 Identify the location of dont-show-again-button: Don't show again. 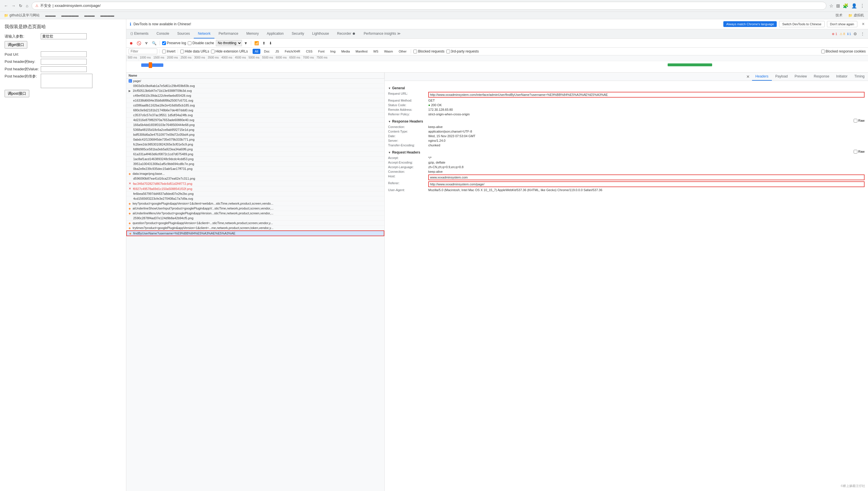
(842, 24).